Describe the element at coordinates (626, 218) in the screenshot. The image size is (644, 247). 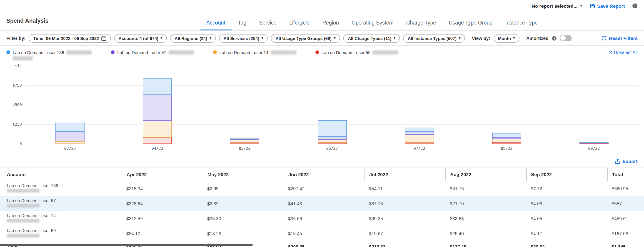
I see `cell-value: $459.61` at that location.